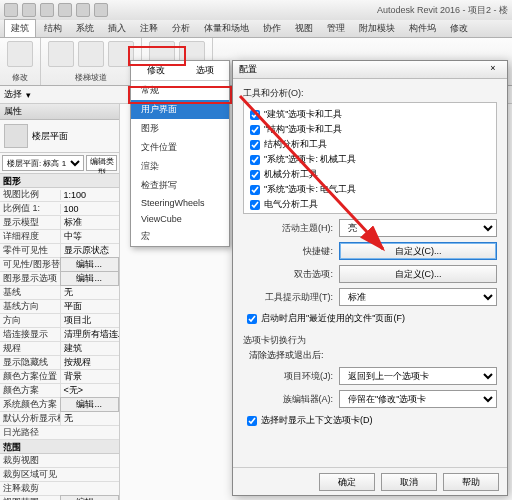  Describe the element at coordinates (370, 160) in the screenshot. I see `tool-item: "系统"选项卡: 机械工具` at that location.